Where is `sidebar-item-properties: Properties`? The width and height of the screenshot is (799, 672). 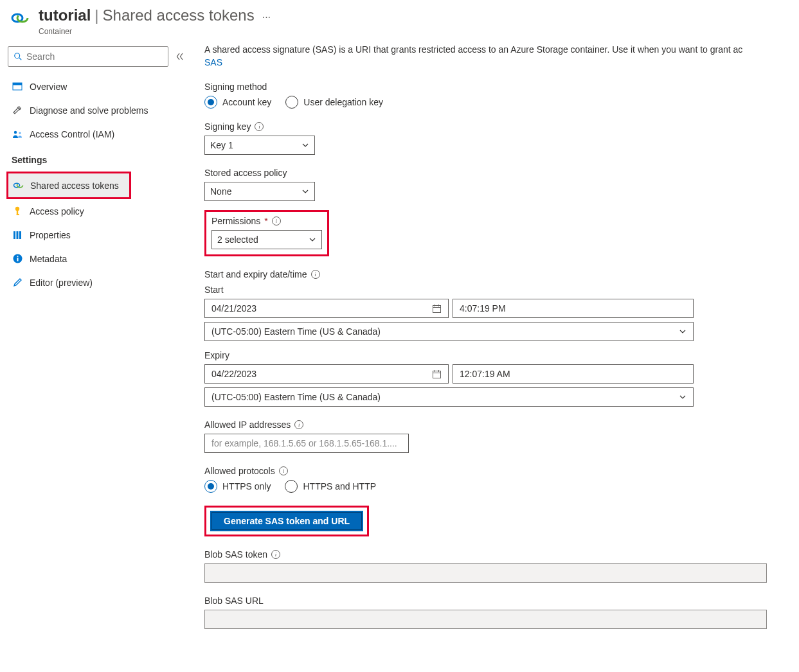
sidebar-item-properties: Properties is located at coordinates (100, 235).